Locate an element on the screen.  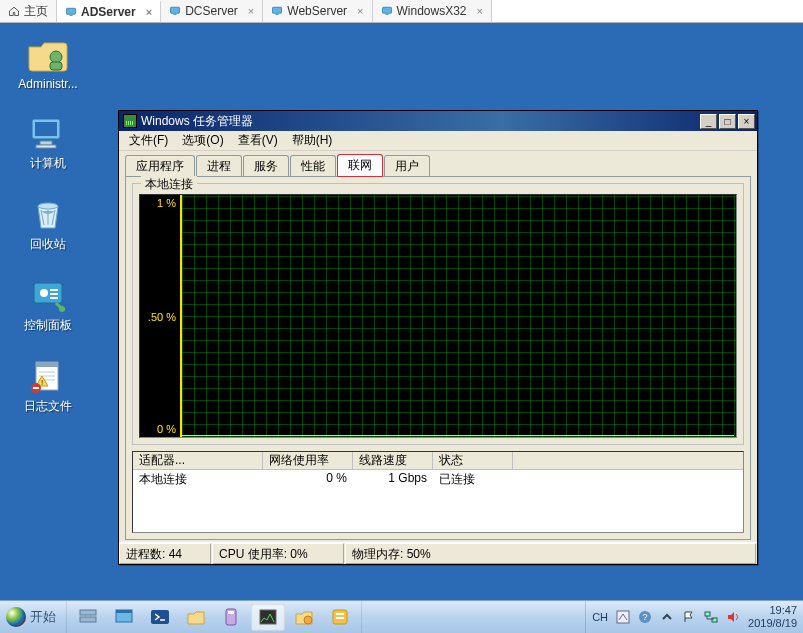
ql-server-manager is located at coordinates (88, 618).